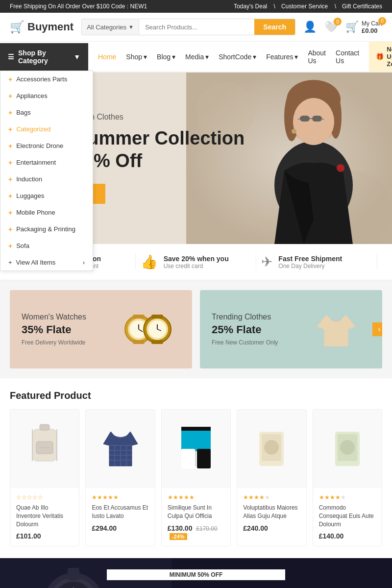  Describe the element at coordinates (107, 57) in the screenshot. I see `nav-home: Home` at that location.